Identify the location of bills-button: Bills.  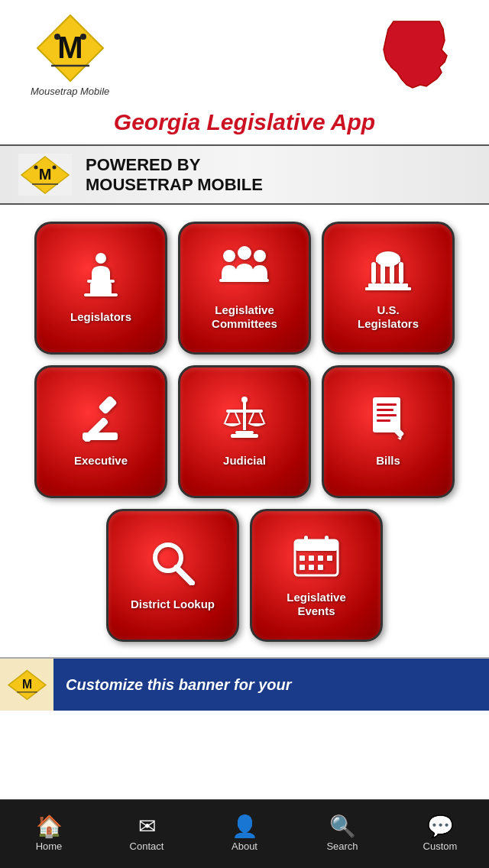
(388, 432).